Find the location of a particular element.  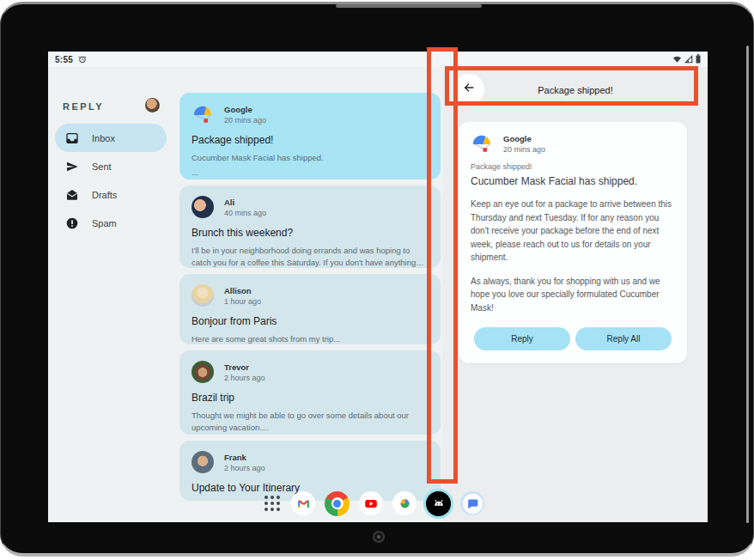

sidebar-item-label: Spam is located at coordinates (105, 223).